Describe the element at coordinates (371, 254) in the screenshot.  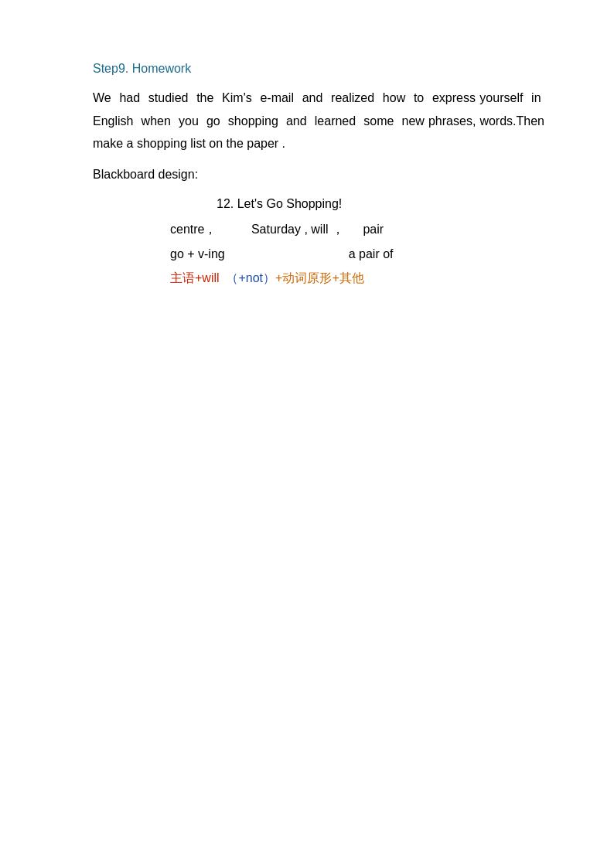
I see `bb-row2-right: a pair of` at that location.